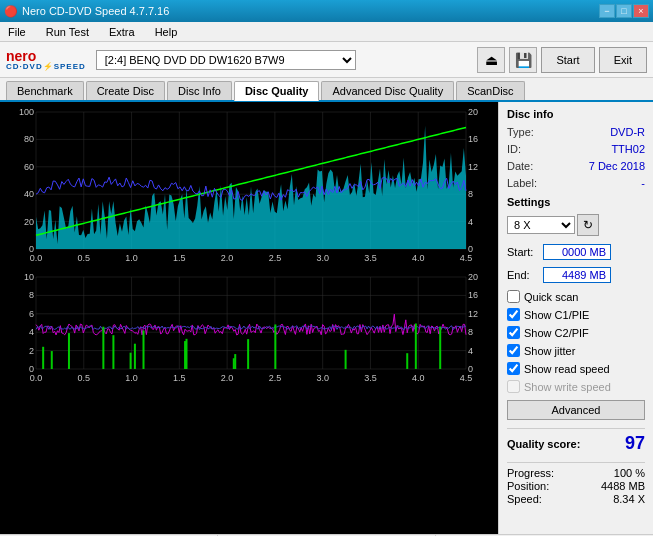 The width and height of the screenshot is (653, 536). I want to click on speed-value: 8.34 X, so click(629, 499).